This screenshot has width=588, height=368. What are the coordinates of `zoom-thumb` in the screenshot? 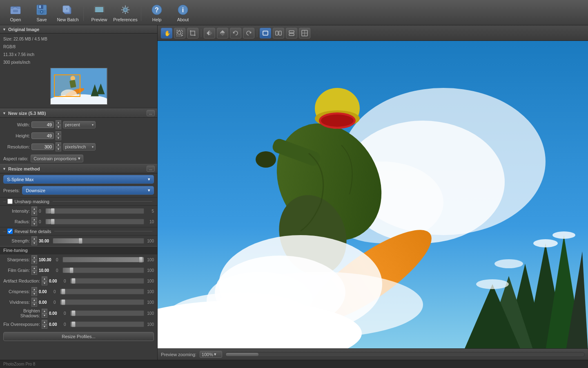 It's located at (242, 355).